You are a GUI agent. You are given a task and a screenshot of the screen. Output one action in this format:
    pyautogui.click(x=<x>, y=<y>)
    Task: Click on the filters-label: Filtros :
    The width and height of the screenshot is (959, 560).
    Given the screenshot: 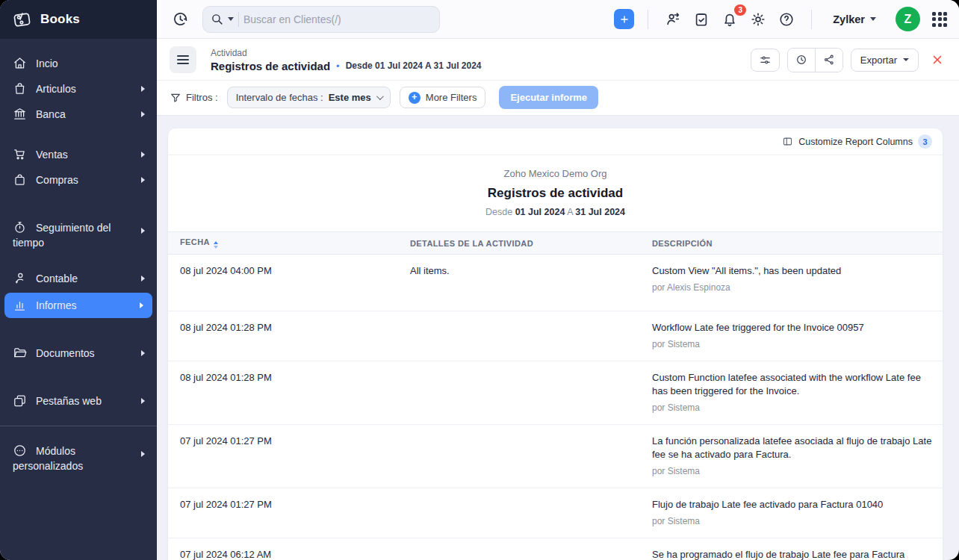 What is the action you would take?
    pyautogui.click(x=202, y=97)
    